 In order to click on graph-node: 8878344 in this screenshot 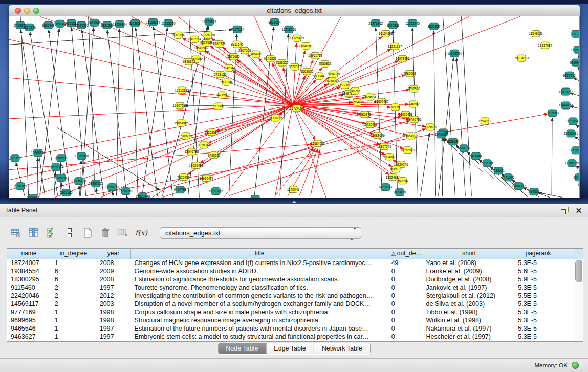, I will do `click(204, 145)`.